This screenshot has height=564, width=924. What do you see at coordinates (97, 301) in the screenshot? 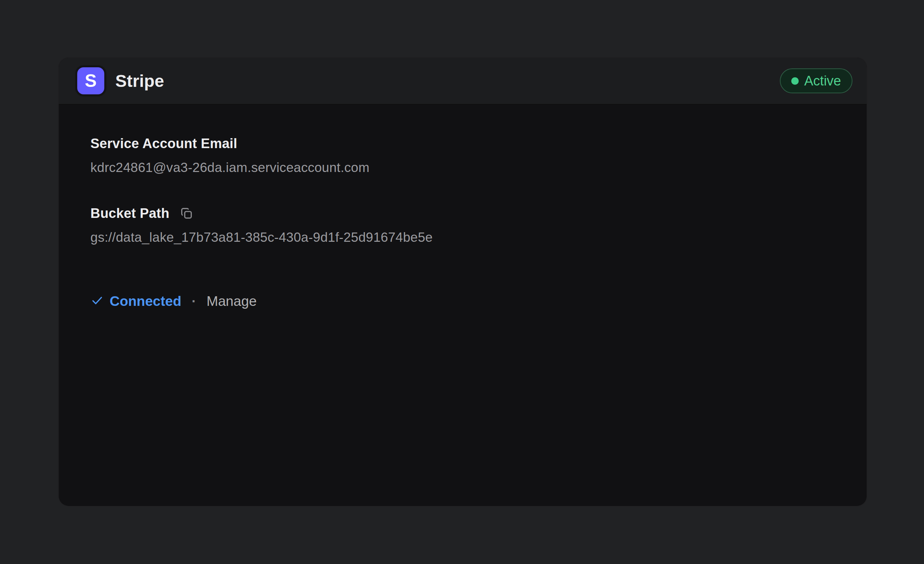
I see `check-icon` at bounding box center [97, 301].